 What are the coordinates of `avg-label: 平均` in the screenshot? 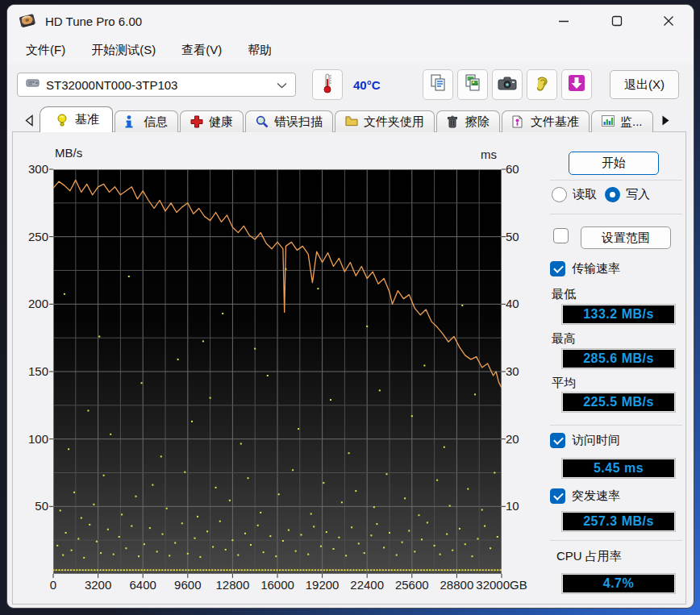 It's located at (564, 384).